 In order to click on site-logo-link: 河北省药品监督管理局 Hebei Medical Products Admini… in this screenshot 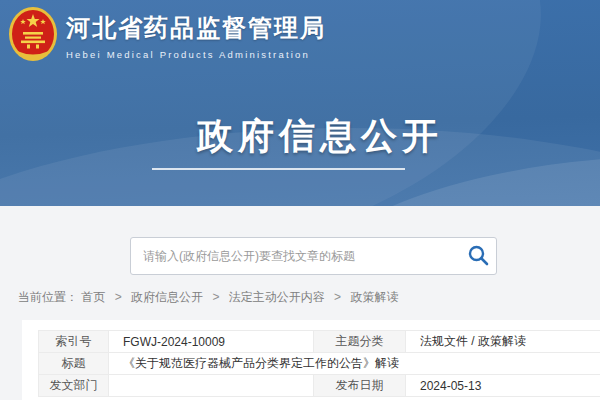, I will do `click(167, 34)`.